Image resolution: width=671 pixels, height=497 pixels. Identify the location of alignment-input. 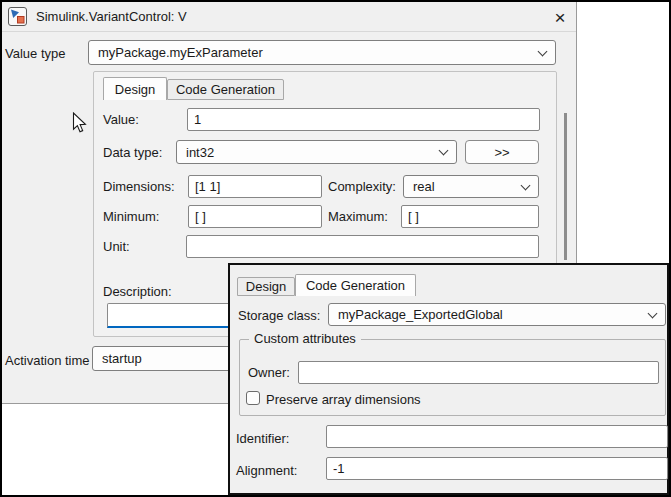
(497, 468).